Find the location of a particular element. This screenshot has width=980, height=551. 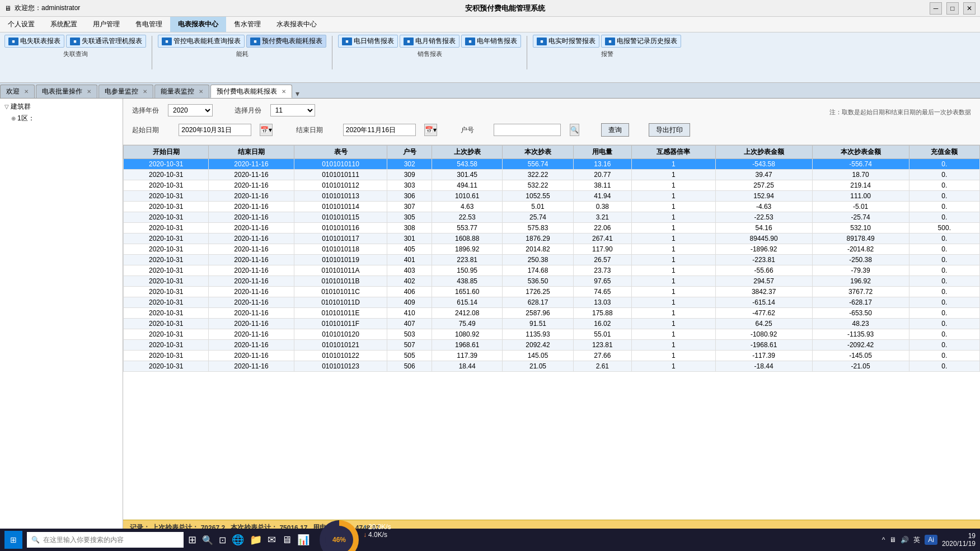

account-search-btn: 🔍 is located at coordinates (574, 130).